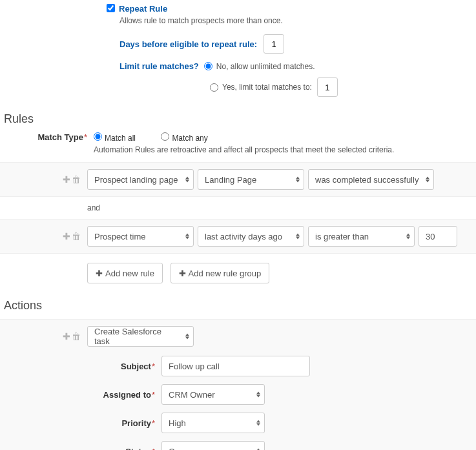 This screenshot has width=476, height=450. Describe the element at coordinates (267, 87) in the screenshot. I see `limit-yes-text: Yes, limit total matches to:` at that location.